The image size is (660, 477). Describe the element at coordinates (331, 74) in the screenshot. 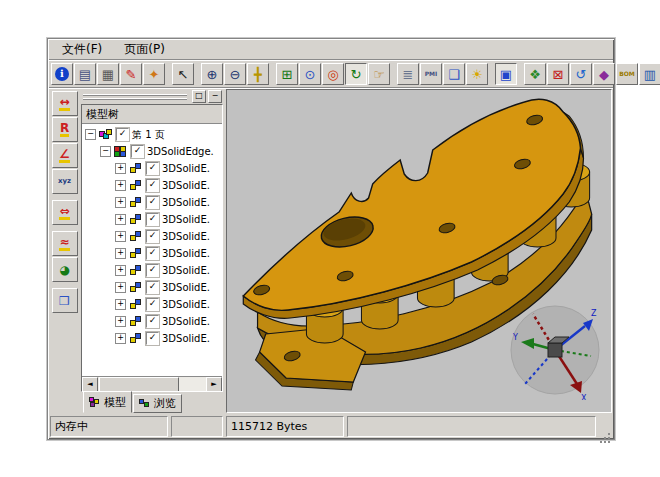

I see `toolbar: ℹ▤▦✎✦↖⊕⊖╋⊞⊙◎↻☞≣PMI❑☀▣❖⊠↺◆BOM▥≡` at that location.